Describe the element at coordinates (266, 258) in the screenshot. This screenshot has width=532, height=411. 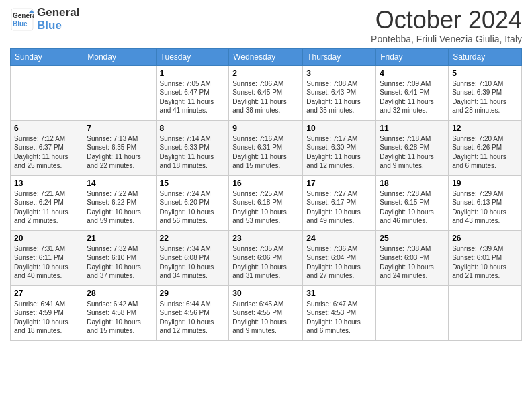
I see `calendar-week-4: 20 Sunrise: 7:31 AMSunset: 6:11 PMDaylig…` at that location.